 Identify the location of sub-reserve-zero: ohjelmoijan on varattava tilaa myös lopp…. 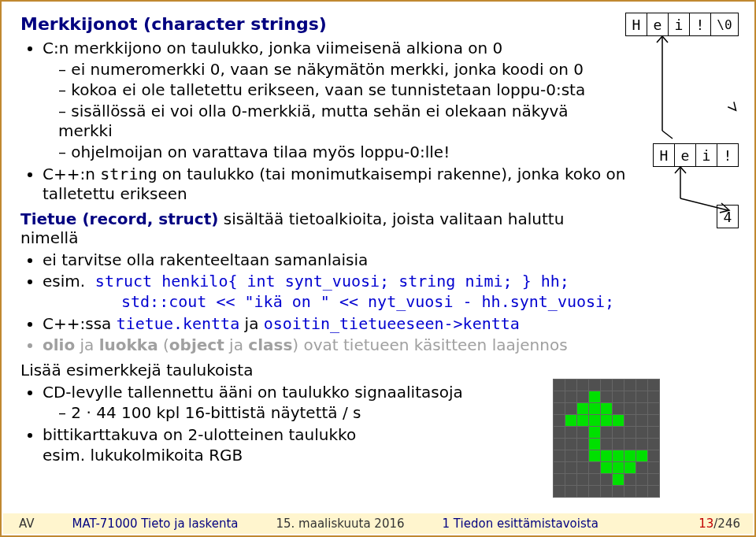
(343, 153).